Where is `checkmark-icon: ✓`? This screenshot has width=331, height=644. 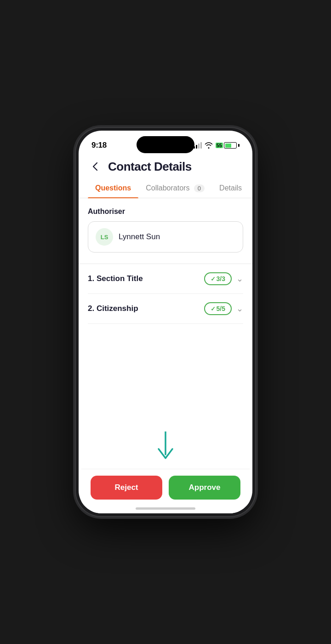 checkmark-icon: ✓ is located at coordinates (213, 279).